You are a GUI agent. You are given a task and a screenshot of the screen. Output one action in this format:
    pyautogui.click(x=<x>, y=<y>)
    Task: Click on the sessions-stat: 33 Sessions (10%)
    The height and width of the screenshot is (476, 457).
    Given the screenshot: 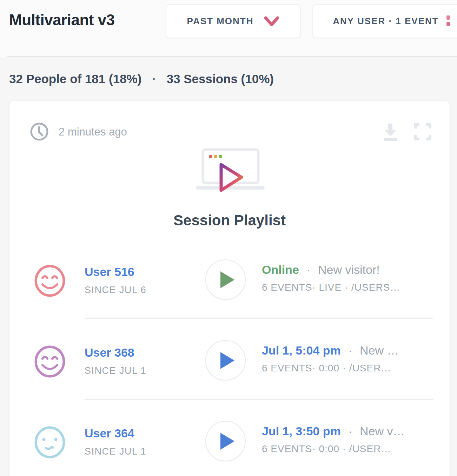 What is the action you would take?
    pyautogui.click(x=220, y=79)
    